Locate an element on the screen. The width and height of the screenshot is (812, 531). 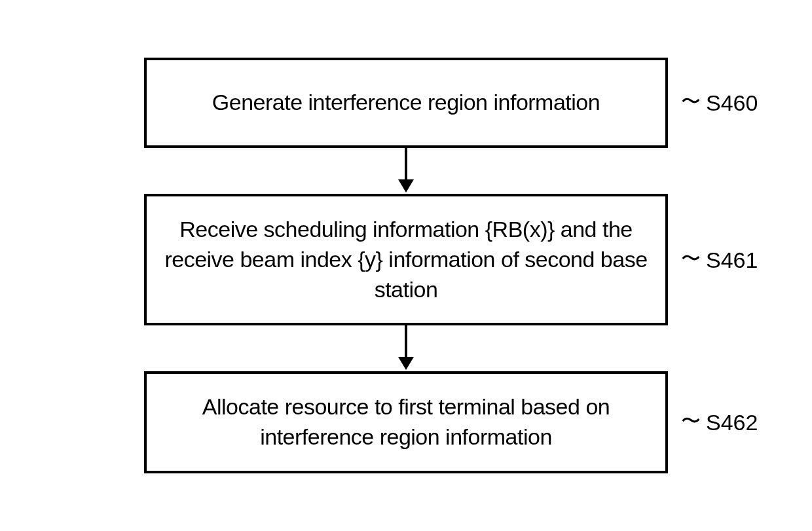
label-connector-0: 〜 is located at coordinates (691, 101).